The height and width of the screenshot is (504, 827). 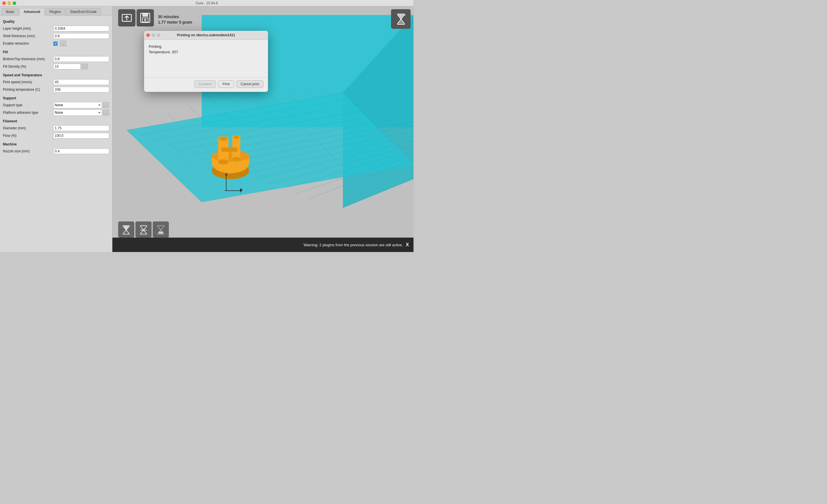 What do you see at coordinates (9, 3) in the screenshot?
I see `window-controls` at bounding box center [9, 3].